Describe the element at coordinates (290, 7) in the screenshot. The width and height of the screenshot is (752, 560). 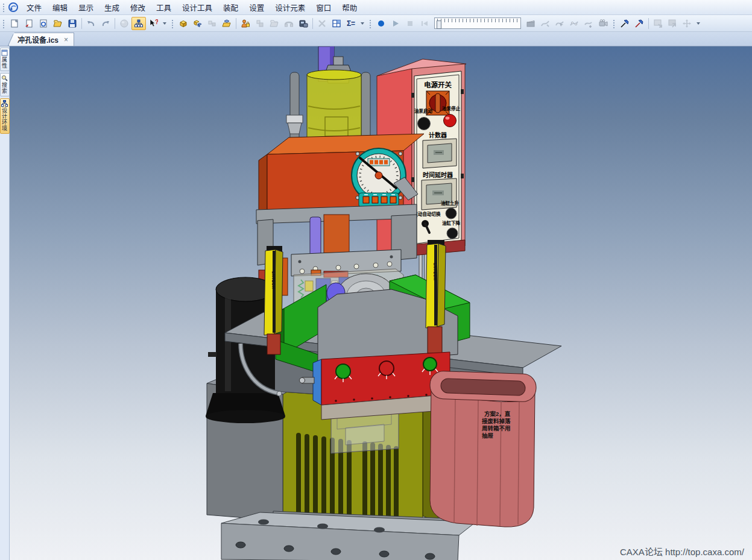
I see `menu-design-elements: 设计元素` at that location.